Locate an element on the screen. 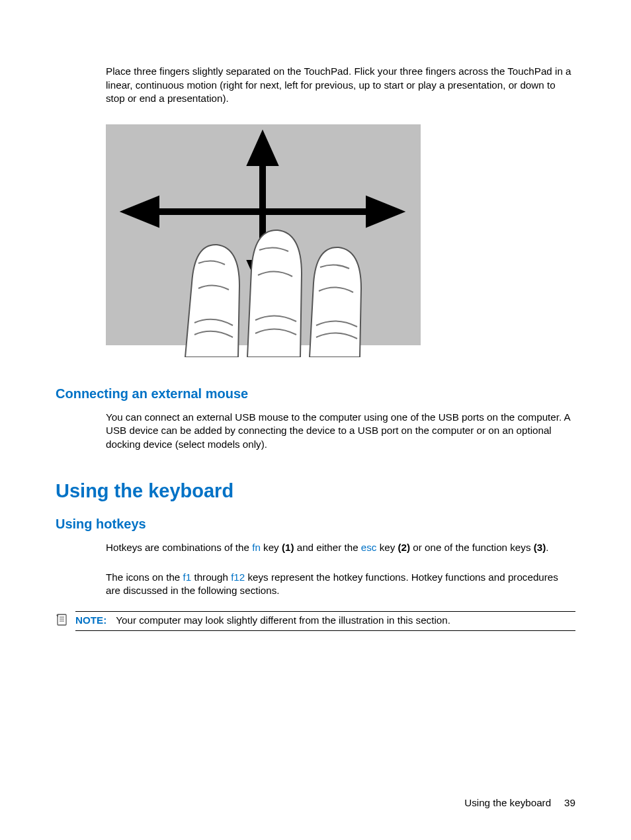 This screenshot has height=840, width=631. note-block: NOTE:Your computer may look slightly dif… is located at coordinates (325, 621).